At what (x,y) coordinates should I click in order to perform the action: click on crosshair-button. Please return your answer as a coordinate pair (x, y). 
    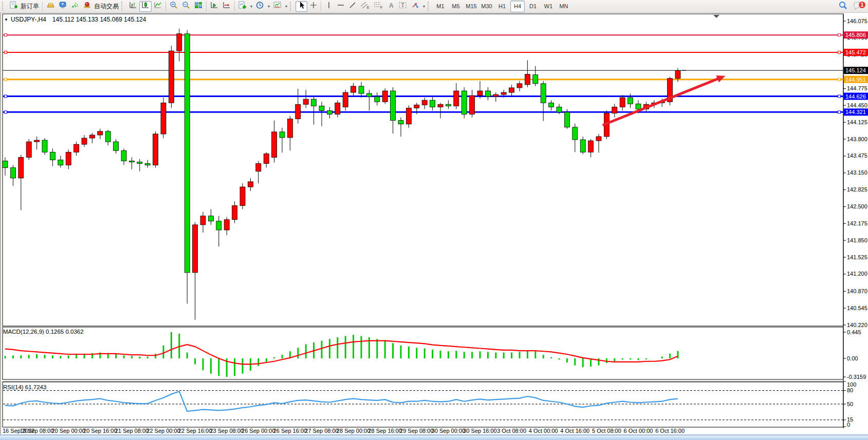
    Looking at the image, I should click on (313, 6).